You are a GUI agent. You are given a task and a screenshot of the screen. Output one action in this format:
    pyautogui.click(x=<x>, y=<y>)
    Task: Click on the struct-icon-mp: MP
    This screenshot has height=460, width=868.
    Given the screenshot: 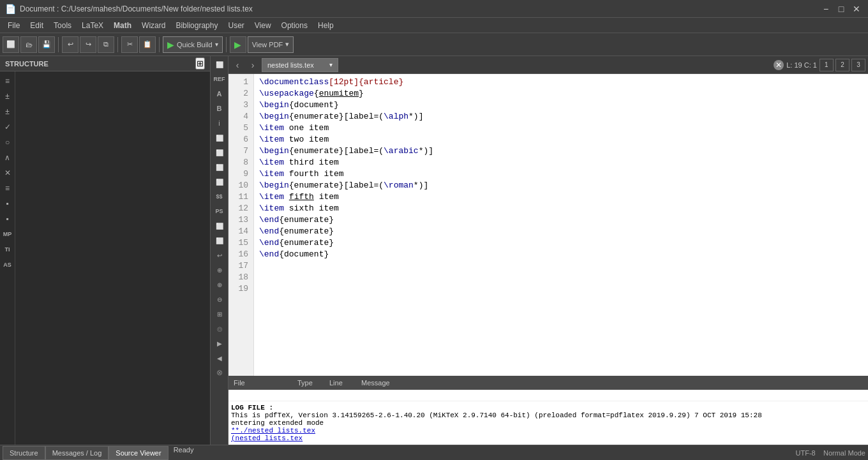 What is the action you would take?
    pyautogui.click(x=8, y=234)
    